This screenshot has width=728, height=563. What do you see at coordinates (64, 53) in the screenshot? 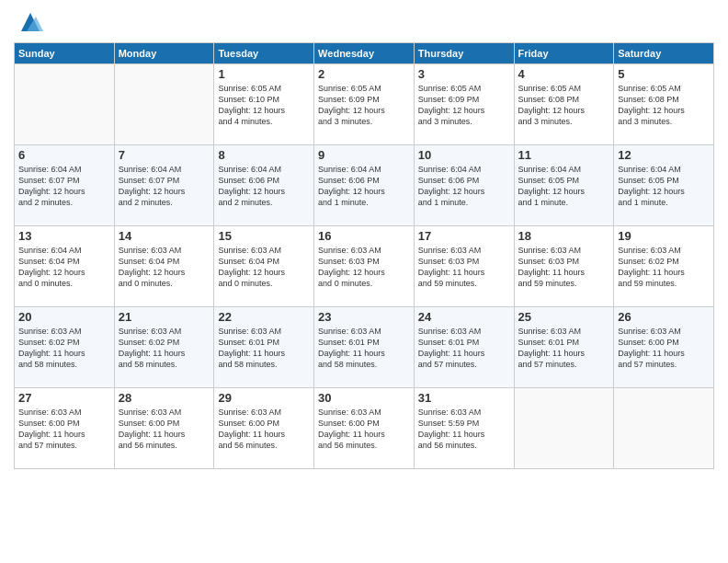
I see `calendar-header-sunday: Sunday` at bounding box center [64, 53].